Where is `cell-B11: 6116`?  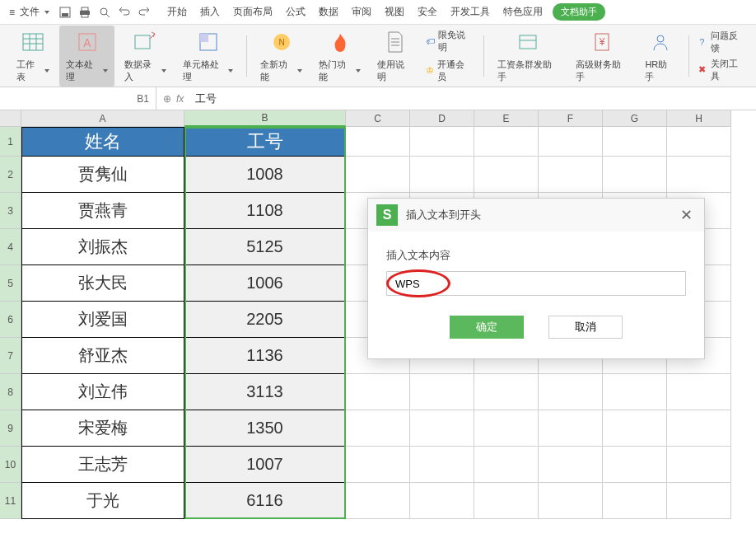
cell-B11: 6116 is located at coordinates (265, 501).